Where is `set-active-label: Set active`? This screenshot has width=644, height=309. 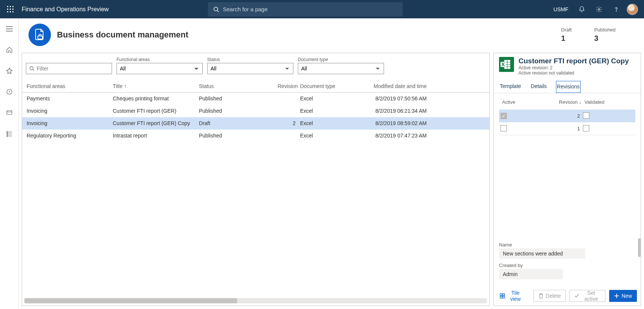
set-active-label: Set active is located at coordinates (591, 296).